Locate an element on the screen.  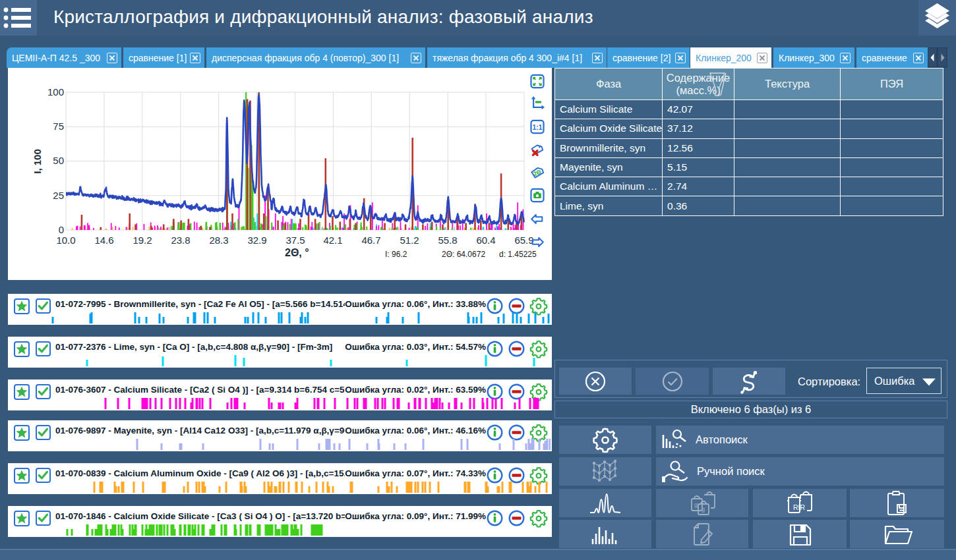
svg-text: 100 is located at coordinates (55, 92).